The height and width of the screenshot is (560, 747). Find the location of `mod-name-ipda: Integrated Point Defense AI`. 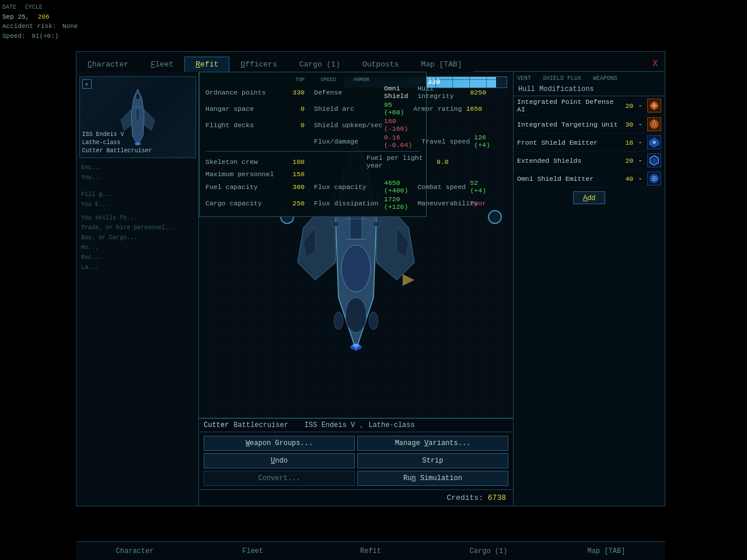

mod-name-ipda: Integrated Point Defense AI is located at coordinates (571, 106).